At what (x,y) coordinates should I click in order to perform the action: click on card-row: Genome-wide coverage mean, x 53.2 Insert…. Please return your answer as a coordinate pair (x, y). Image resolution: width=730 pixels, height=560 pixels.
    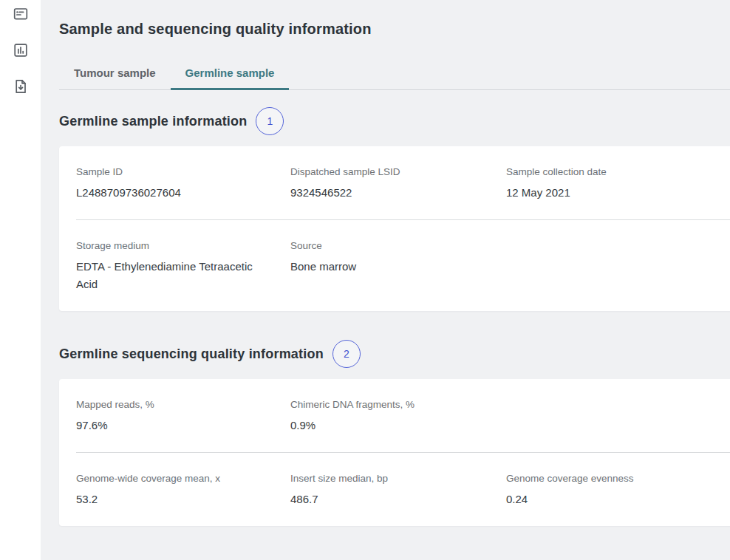
    Looking at the image, I should click on (403, 489).